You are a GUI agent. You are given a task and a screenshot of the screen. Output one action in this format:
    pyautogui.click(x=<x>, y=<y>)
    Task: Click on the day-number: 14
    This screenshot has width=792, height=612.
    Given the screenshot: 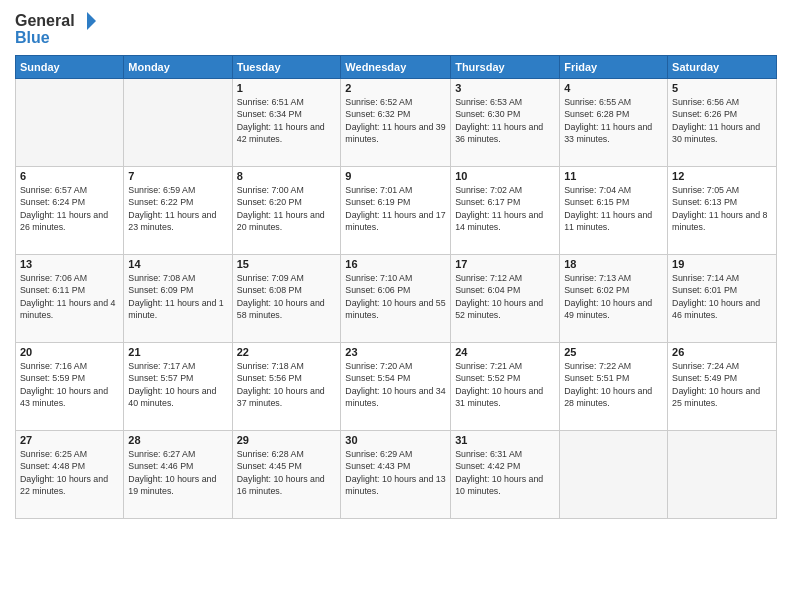 What is the action you would take?
    pyautogui.click(x=178, y=264)
    